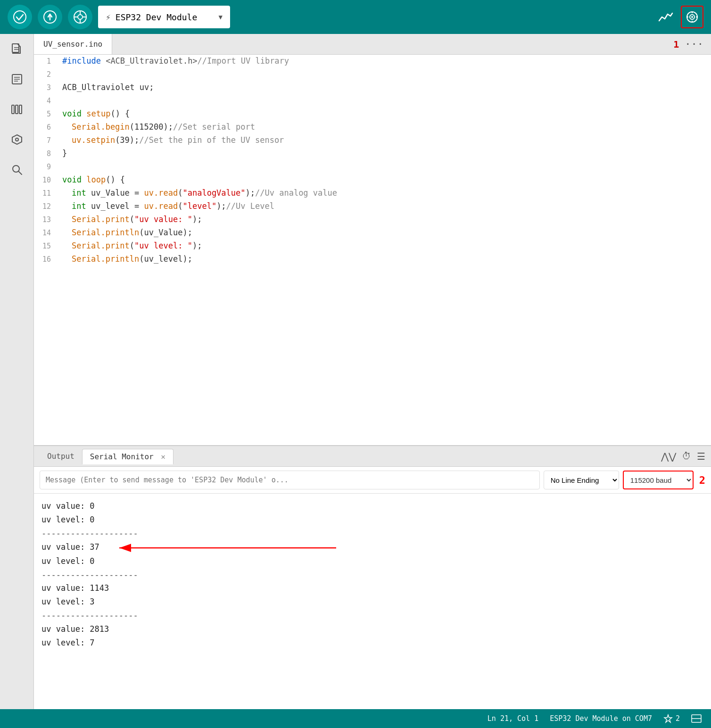 The width and height of the screenshot is (711, 728). Describe the element at coordinates (372, 220) in the screenshot. I see `code-line-13: 13 Serial.print("uv value: ");` at that location.